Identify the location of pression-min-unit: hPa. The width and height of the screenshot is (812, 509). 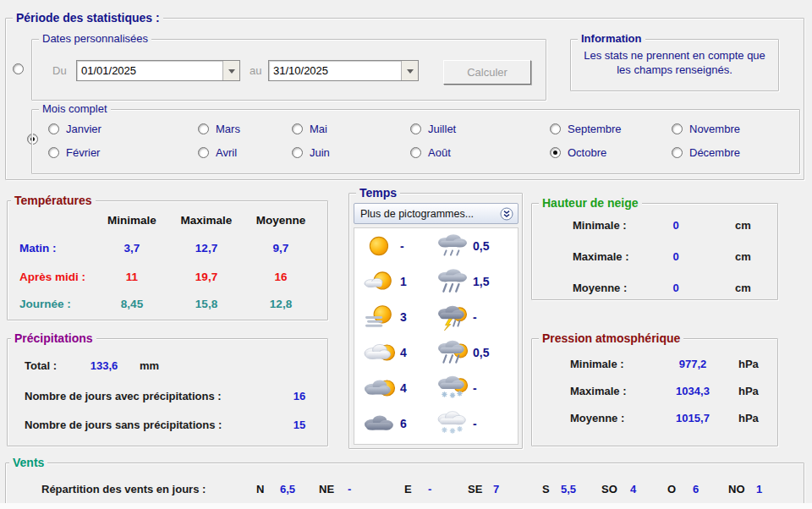
(749, 364).